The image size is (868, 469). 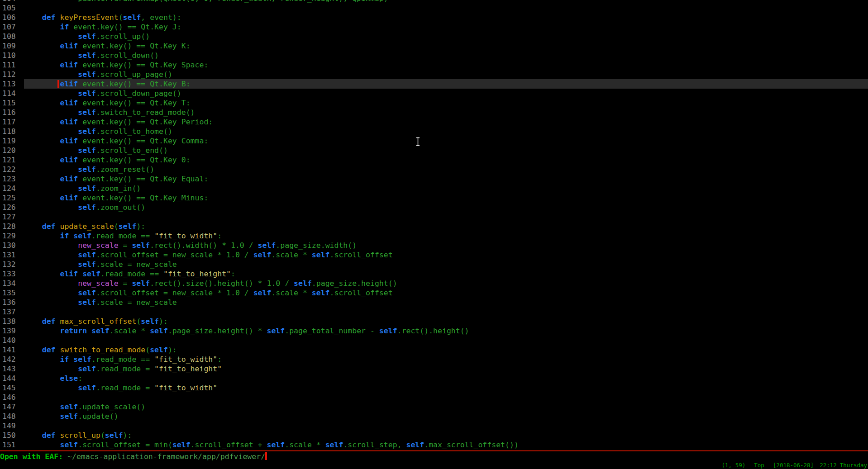 What do you see at coordinates (167, 457) in the screenshot?
I see `minibuffer-value: ~/emacs-application-framework/app/pdfvie…` at bounding box center [167, 457].